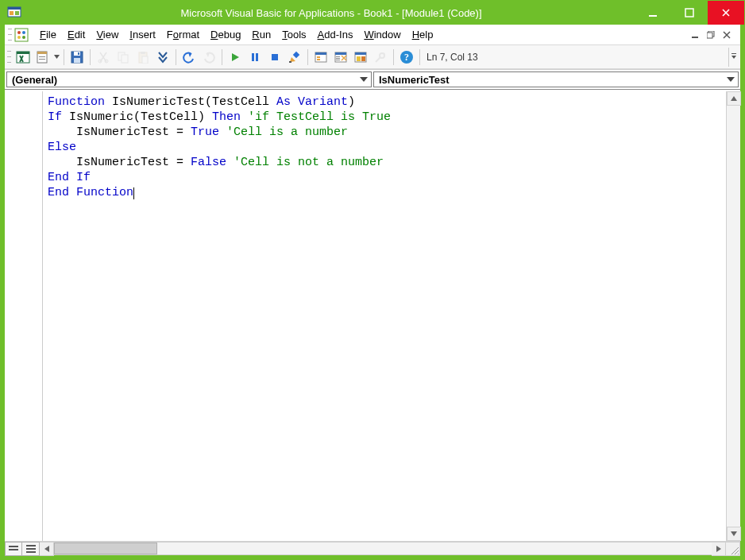 The height and width of the screenshot is (560, 745). What do you see at coordinates (23, 57) in the screenshot?
I see `view-excel-button` at bounding box center [23, 57].